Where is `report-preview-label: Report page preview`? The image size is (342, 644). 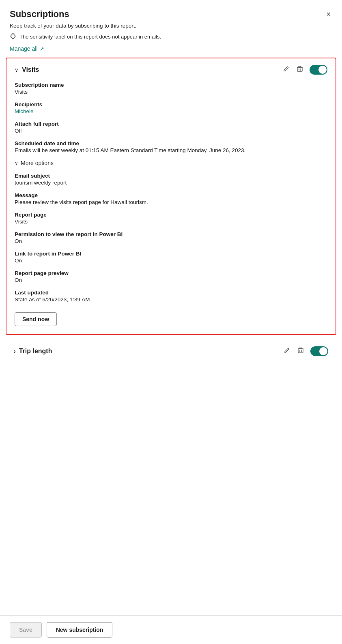
report-preview-label: Report page preview is located at coordinates (171, 273).